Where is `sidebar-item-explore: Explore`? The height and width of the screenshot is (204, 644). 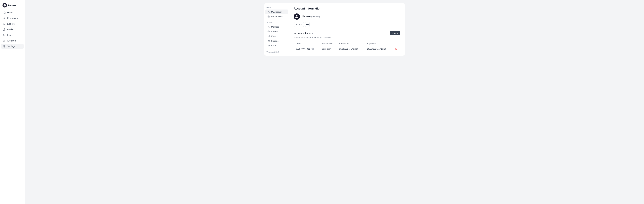
sidebar-item-explore: Explore is located at coordinates (12, 24).